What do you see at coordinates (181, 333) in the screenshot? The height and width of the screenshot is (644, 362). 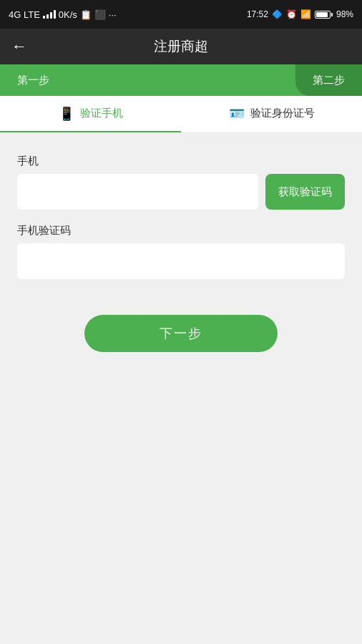 I see `next-btn-wrap: 下一步` at bounding box center [181, 333].